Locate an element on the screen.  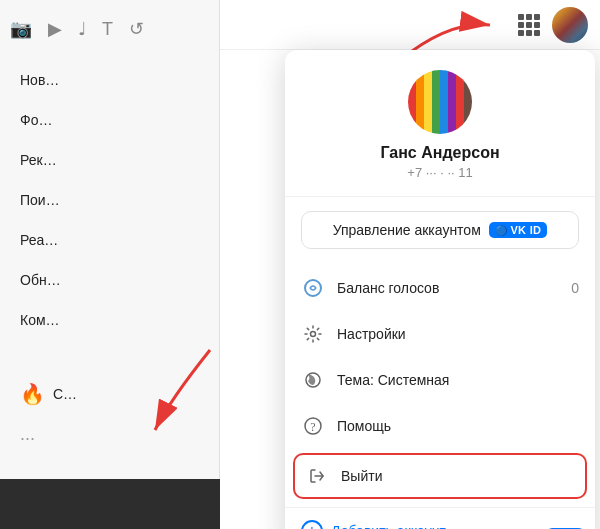
user-avatar is located at coordinates (570, 25).